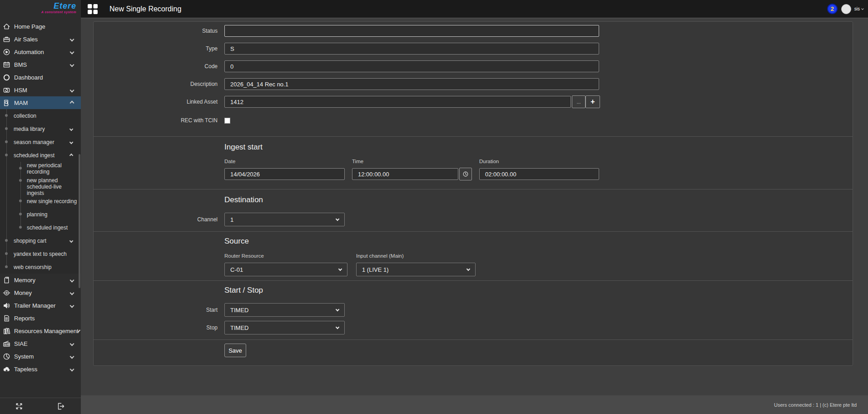 This screenshot has height=414, width=868. What do you see at coordinates (38, 12) in the screenshot?
I see `brand-tagline: A consistent system` at bounding box center [38, 12].